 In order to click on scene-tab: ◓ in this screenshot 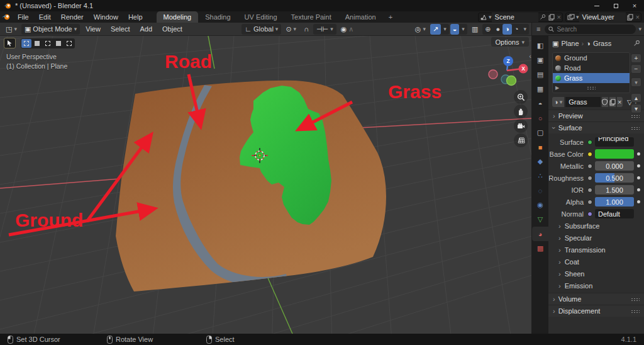, I will do `click(540, 103)`.